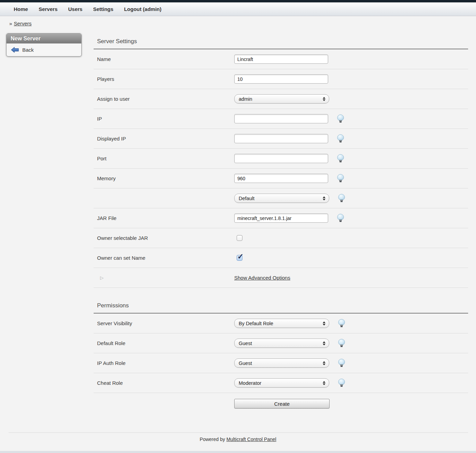  I want to click on form-row-owner-selectable-jar: Owner selectable JAR ✓, so click(281, 238).